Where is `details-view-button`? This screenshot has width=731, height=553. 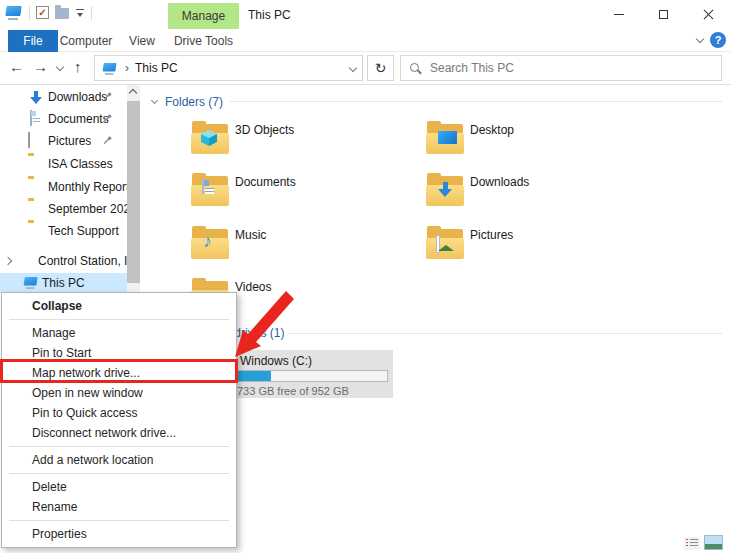 details-view-button is located at coordinates (692, 544).